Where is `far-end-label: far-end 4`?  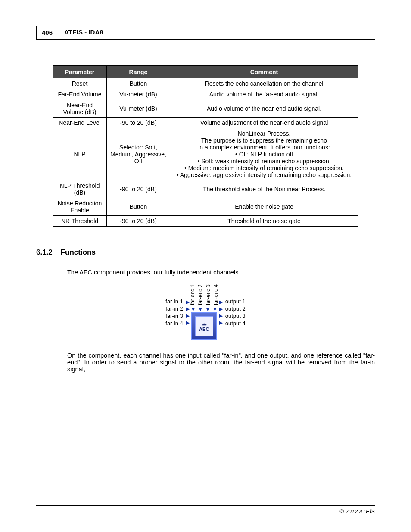 far-end-label: far-end 4 is located at coordinates (216, 295).